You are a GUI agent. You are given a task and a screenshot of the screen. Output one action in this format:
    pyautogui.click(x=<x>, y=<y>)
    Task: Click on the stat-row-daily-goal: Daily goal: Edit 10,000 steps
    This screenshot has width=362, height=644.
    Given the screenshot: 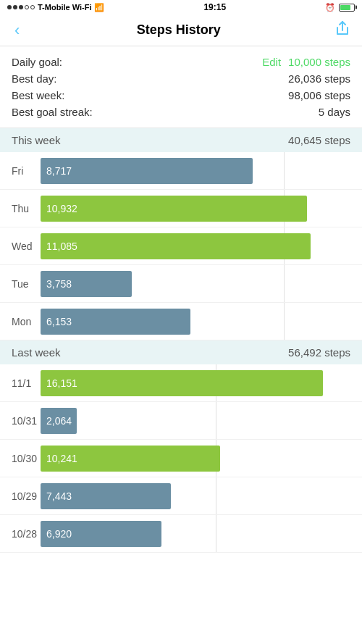 What is the action you would take?
    pyautogui.click(x=181, y=62)
    